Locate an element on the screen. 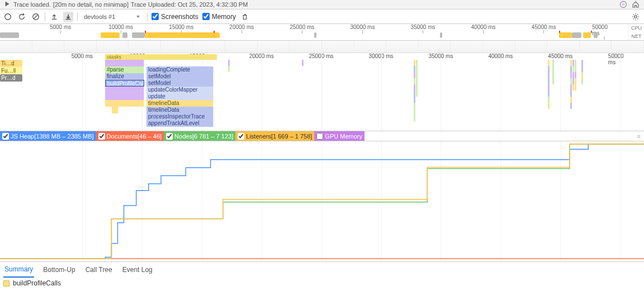 This screenshot has height=291, width=644. flame-event: loadingComplete is located at coordinates (180, 70).